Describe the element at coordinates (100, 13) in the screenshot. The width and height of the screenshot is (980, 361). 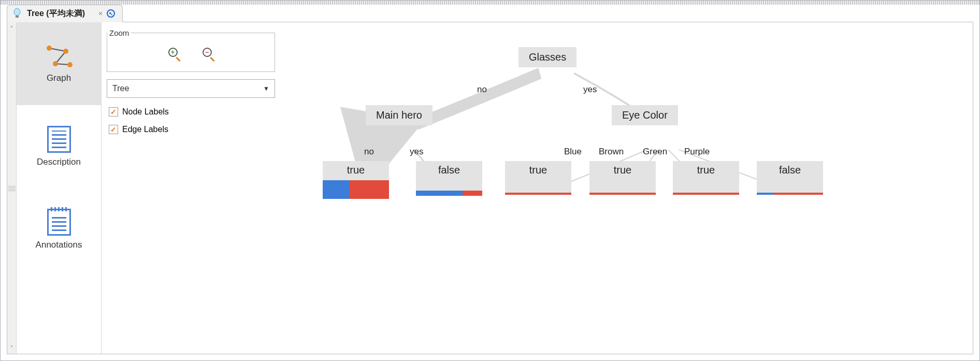
I see `close-icon: ×` at that location.